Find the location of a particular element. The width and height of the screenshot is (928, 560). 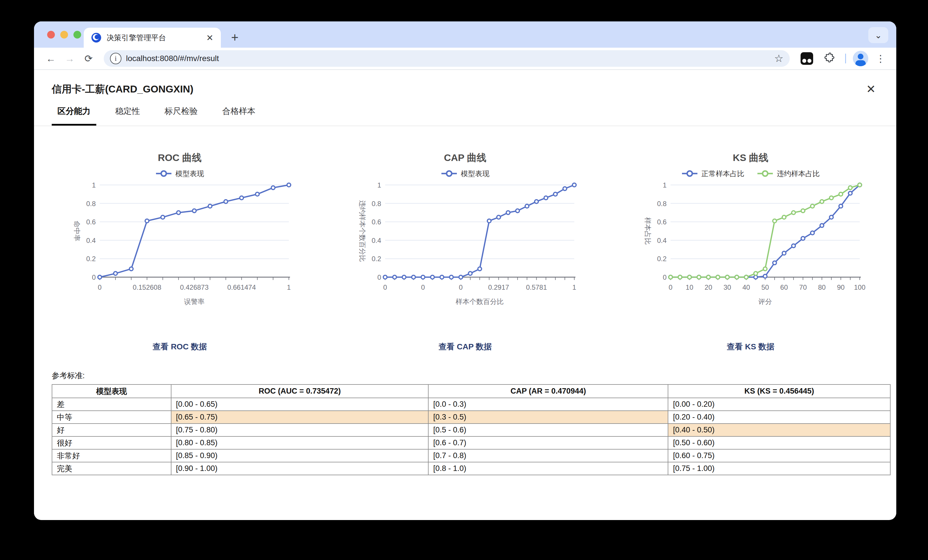

table-header-cell: CAP (AR = 0.470944) is located at coordinates (548, 391).